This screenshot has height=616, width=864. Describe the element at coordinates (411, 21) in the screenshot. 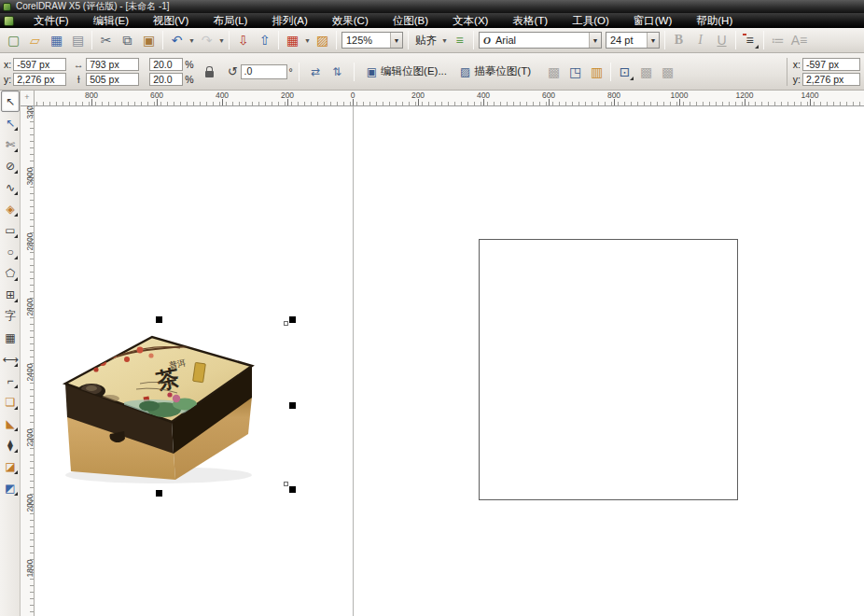

I see `menu-item-bitmaps: 位图(B)` at that location.